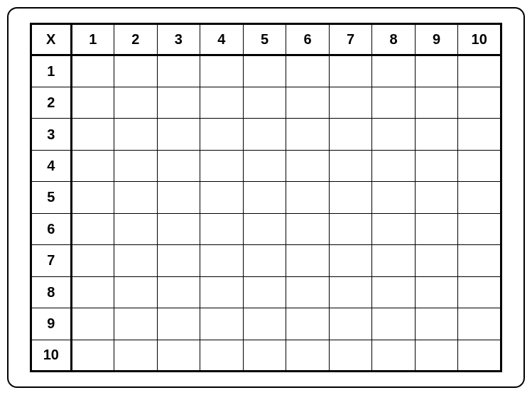 The image size is (532, 395). What do you see at coordinates (308, 40) in the screenshot?
I see `col-header: 6` at bounding box center [308, 40].